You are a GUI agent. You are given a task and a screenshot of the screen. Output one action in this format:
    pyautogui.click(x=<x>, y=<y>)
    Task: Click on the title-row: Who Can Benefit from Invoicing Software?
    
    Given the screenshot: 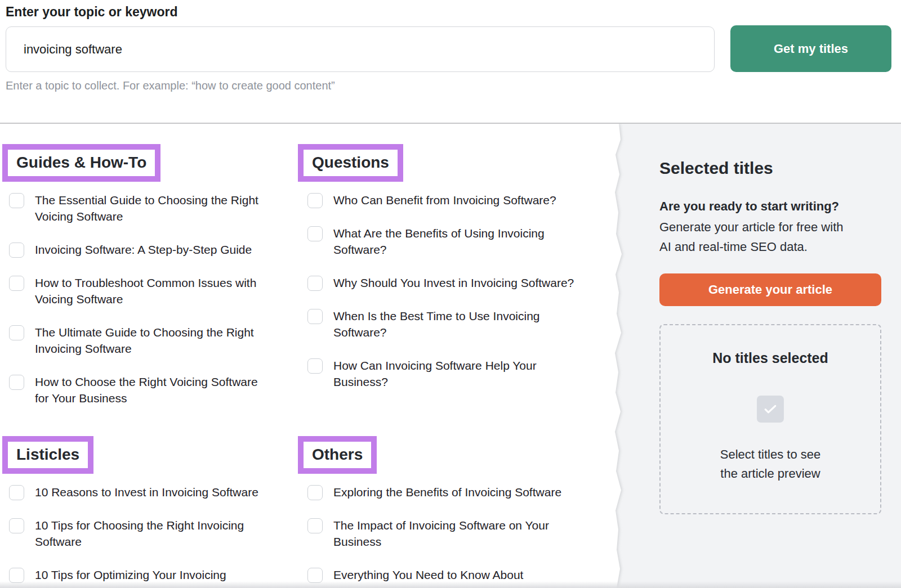 What is the action you would take?
    pyautogui.click(x=444, y=200)
    